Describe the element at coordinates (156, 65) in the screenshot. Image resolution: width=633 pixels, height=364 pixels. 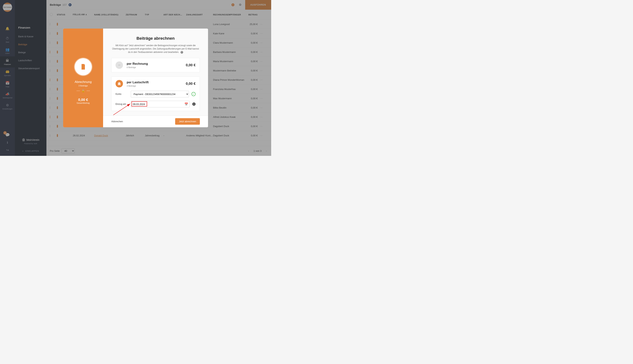
I see `card-invoice: − per Rechnung 0 Beiträge 0,00 €` at that location.